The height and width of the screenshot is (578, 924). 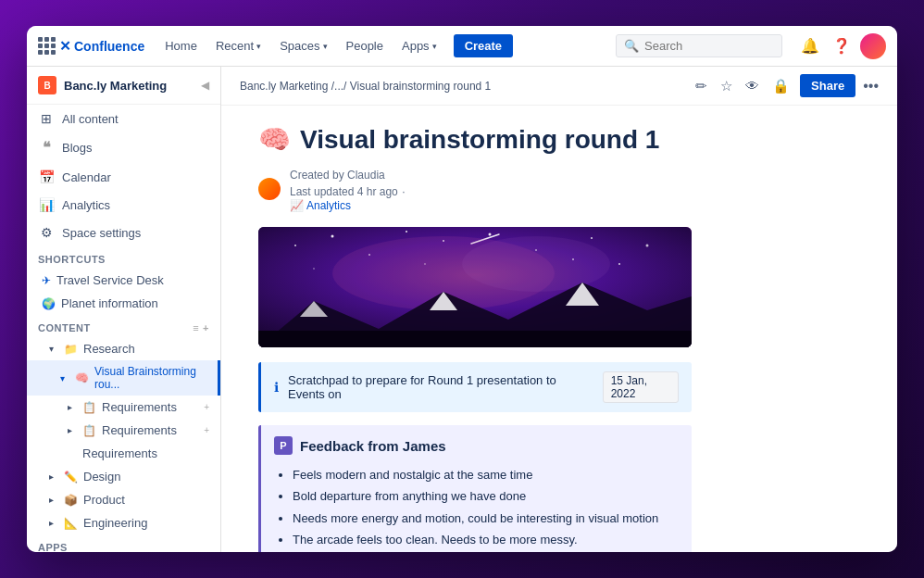 What do you see at coordinates (124, 119) in the screenshot?
I see `sidebar-item-all-content: ⊞ All content` at bounding box center [124, 119].